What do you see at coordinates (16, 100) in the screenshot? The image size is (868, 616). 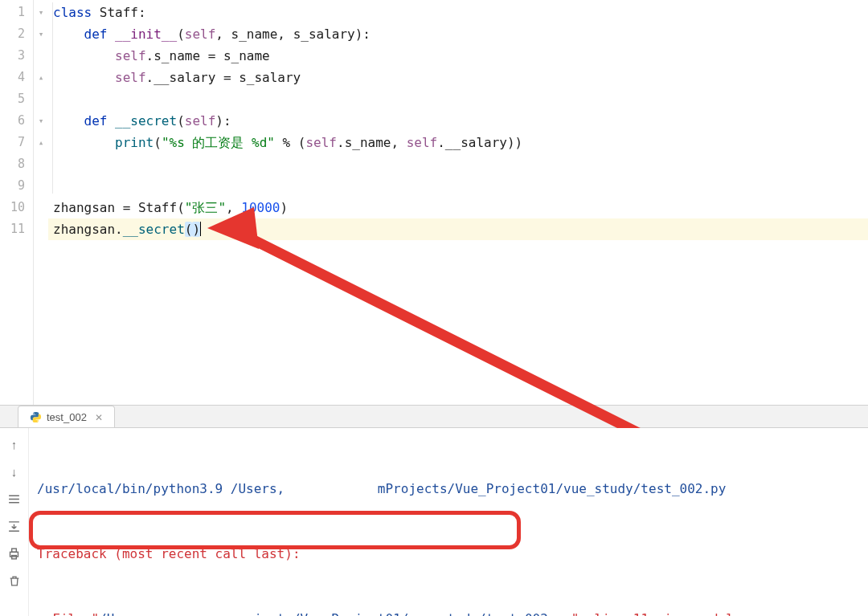 I see `line-number: 5` at bounding box center [16, 100].